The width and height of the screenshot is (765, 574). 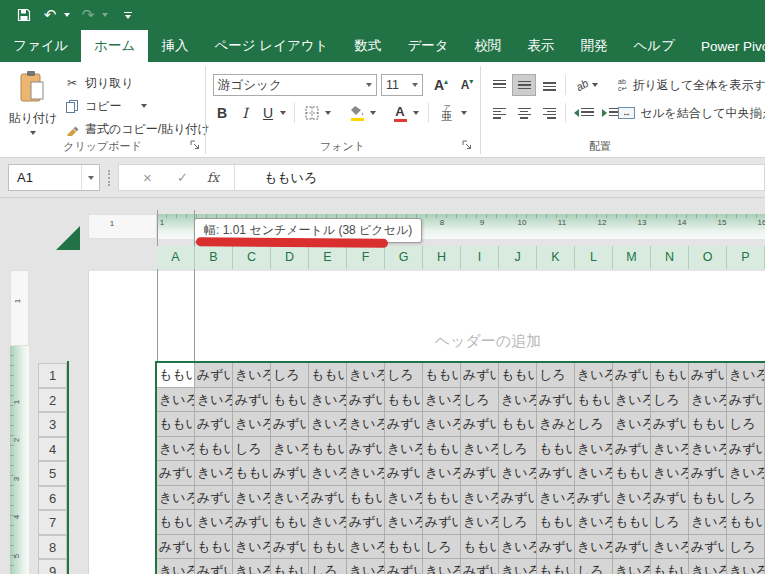 I want to click on cell-C4: しろ, so click(x=252, y=450).